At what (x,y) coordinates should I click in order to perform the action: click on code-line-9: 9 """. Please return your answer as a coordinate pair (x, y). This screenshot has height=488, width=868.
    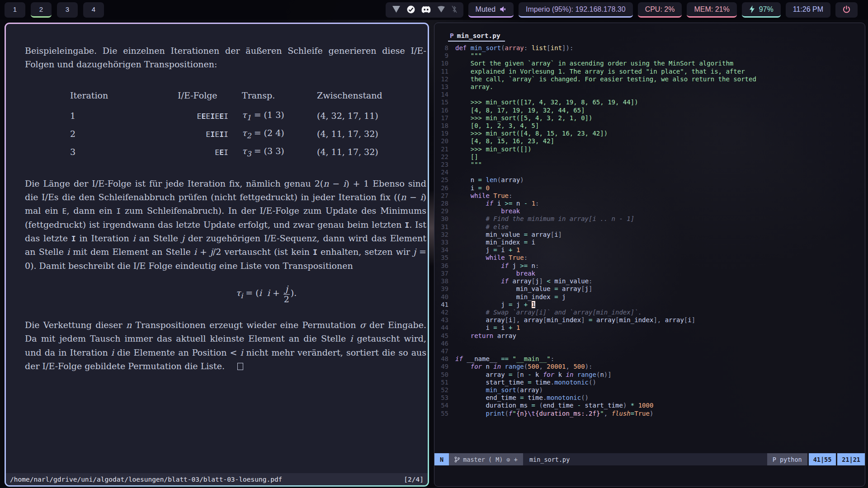
    Looking at the image, I should click on (650, 56).